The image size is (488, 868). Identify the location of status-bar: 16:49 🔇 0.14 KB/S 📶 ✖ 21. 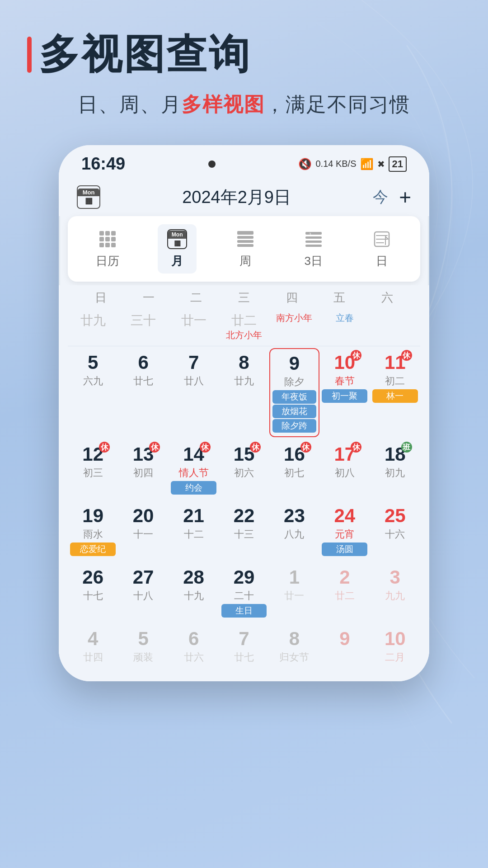
(244, 162).